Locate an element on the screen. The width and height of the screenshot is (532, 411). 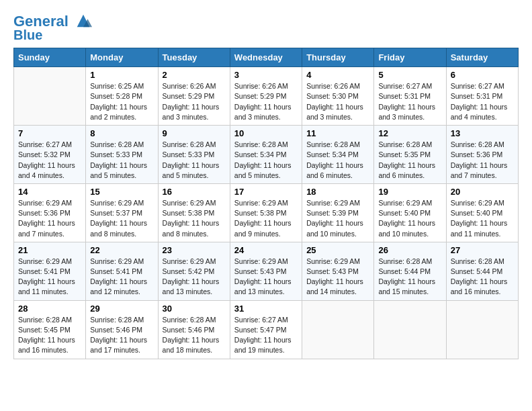
calendar-day: 3Sunrise: 6:26 AMSunset: 5:29 PMDaylight… is located at coordinates (266, 97).